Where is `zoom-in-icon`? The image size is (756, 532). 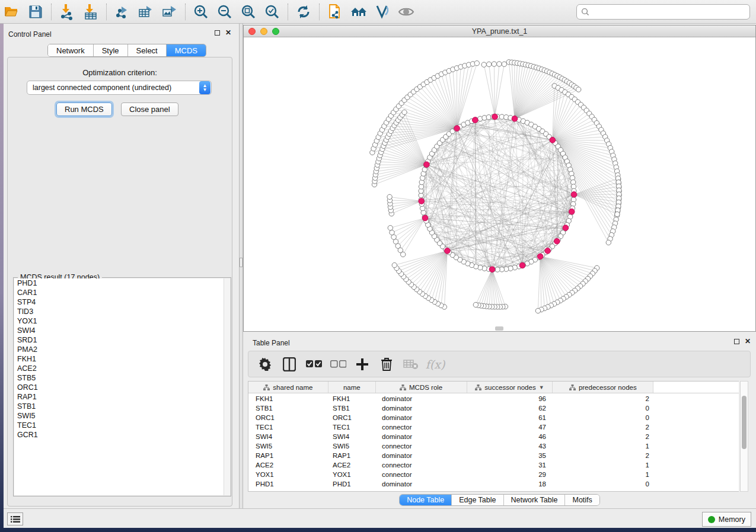 zoom-in-icon is located at coordinates (201, 12).